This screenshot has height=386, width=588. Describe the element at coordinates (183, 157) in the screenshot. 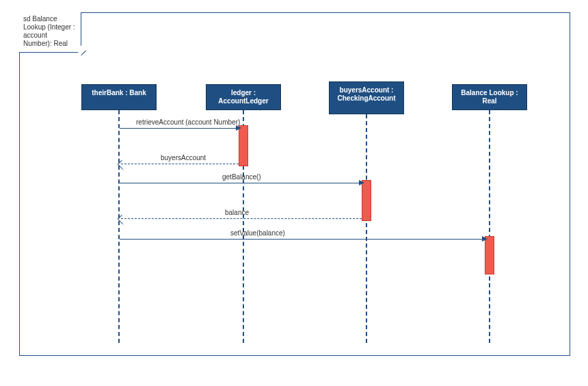

I see `message-label: buyersAccount` at that location.